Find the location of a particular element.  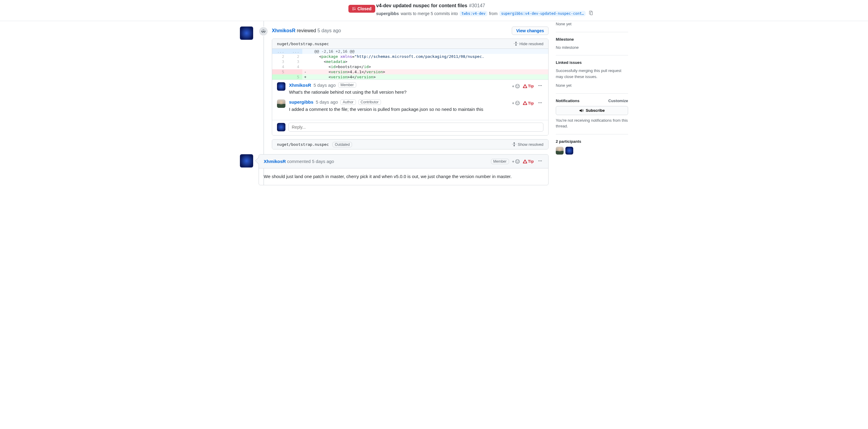

sidebar-participants-title: 2 participants is located at coordinates (592, 141).